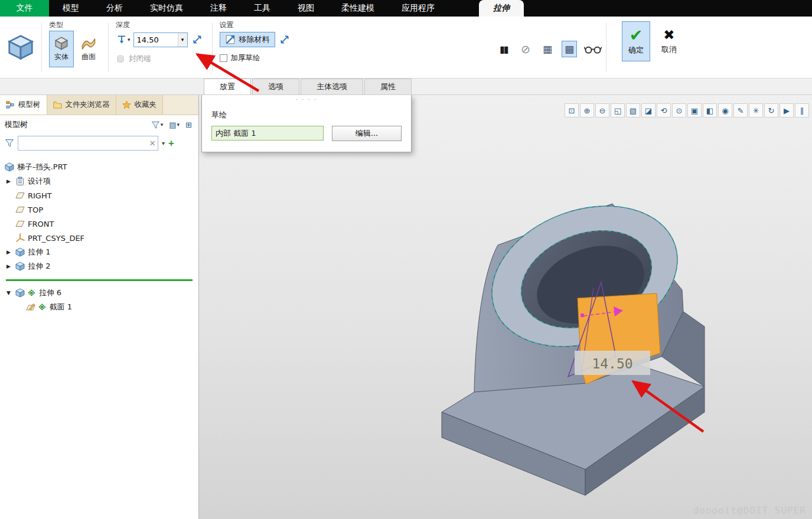 This screenshot has width=812, height=519. What do you see at coordinates (547, 49) in the screenshot?
I see `unattached-preview-button: ▦` at bounding box center [547, 49].